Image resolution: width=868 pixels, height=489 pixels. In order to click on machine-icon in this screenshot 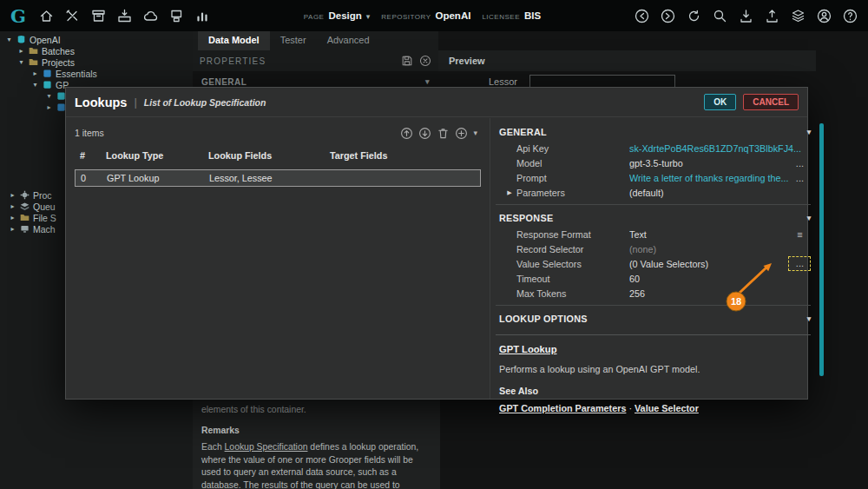, I will do `click(24, 229)`.